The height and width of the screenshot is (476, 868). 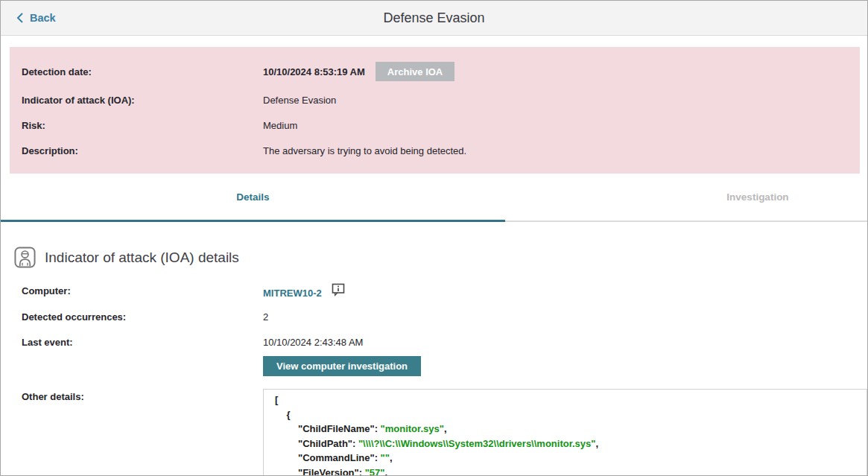 I want to click on detection-date-label: Detection date:, so click(x=142, y=72).